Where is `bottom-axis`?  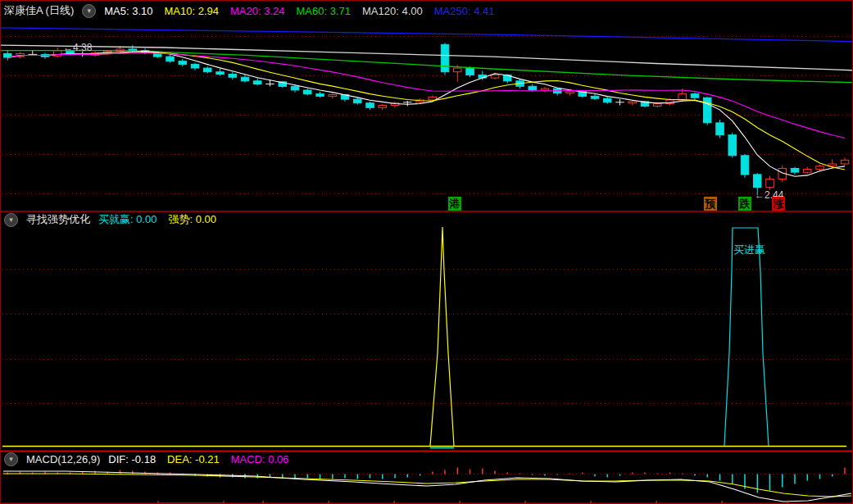
bottom-axis is located at coordinates (428, 502).